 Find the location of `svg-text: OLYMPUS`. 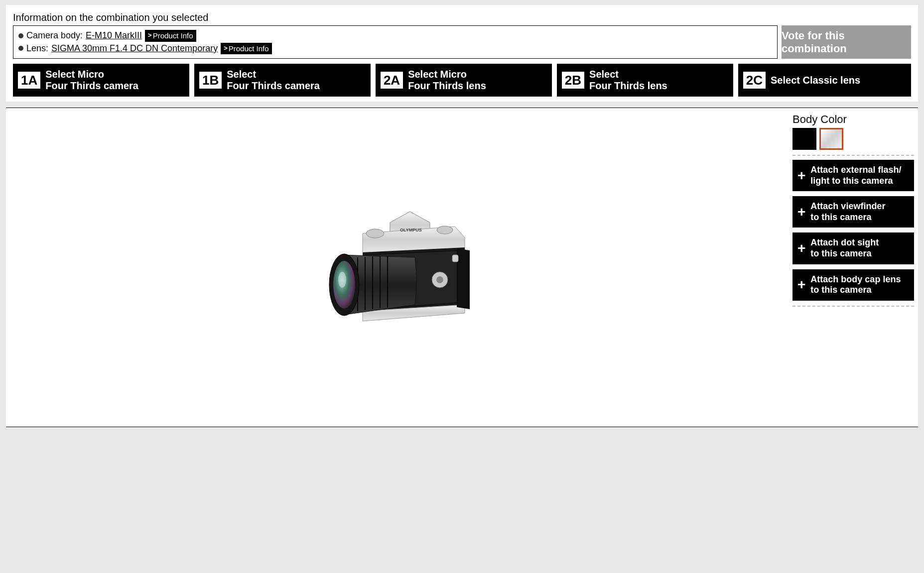

svg-text: OLYMPUS is located at coordinates (411, 230).